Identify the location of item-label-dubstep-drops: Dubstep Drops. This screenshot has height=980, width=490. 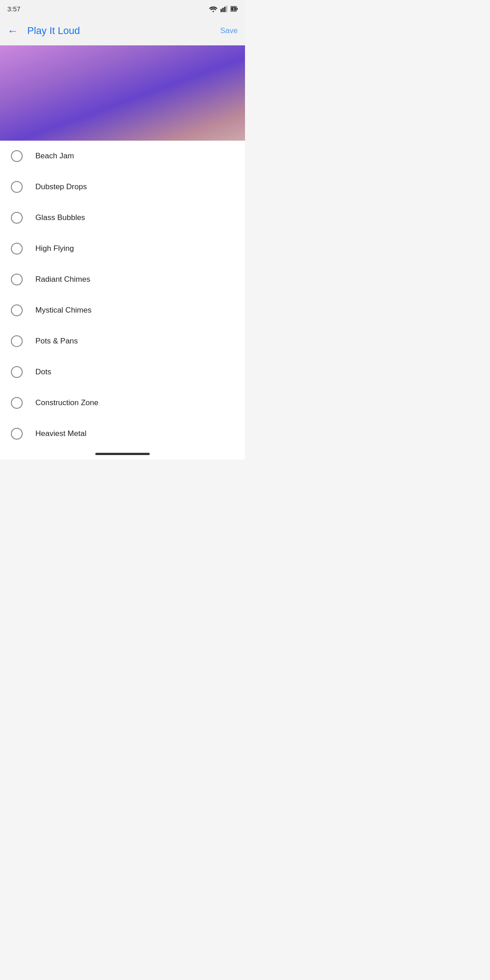
(61, 187).